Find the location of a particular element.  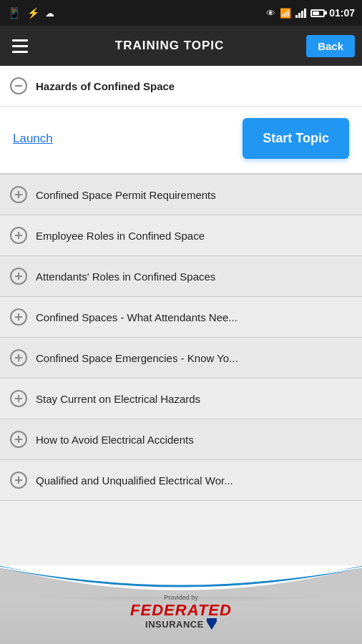

start-topic-button: Start Topic is located at coordinates (296, 139).